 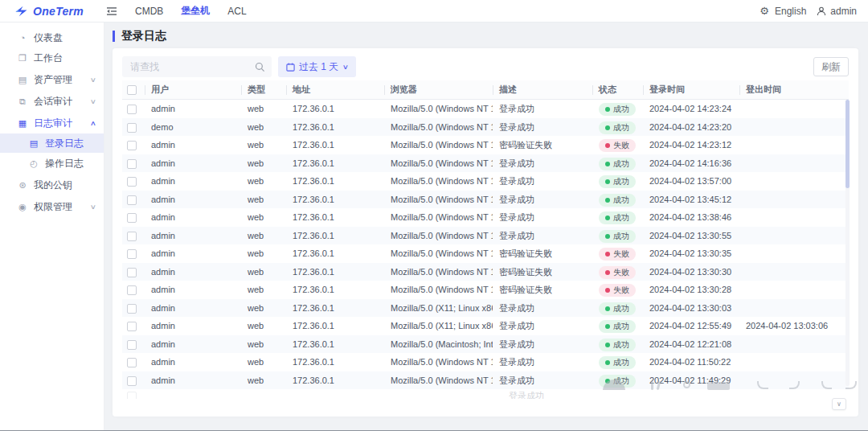 I want to click on table-row: demo web 172.36.0.1 Mozilla/5.0 (Windows…, so click(x=485, y=127).